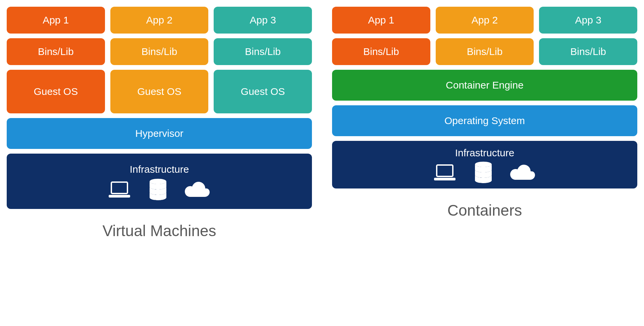  I want to click on vm-hypervisor: Hypervisor, so click(159, 133).